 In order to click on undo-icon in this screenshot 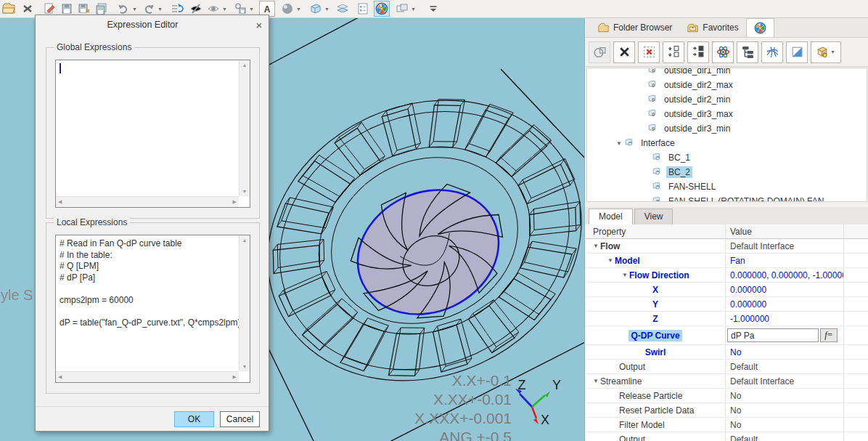, I will do `click(123, 9)`.